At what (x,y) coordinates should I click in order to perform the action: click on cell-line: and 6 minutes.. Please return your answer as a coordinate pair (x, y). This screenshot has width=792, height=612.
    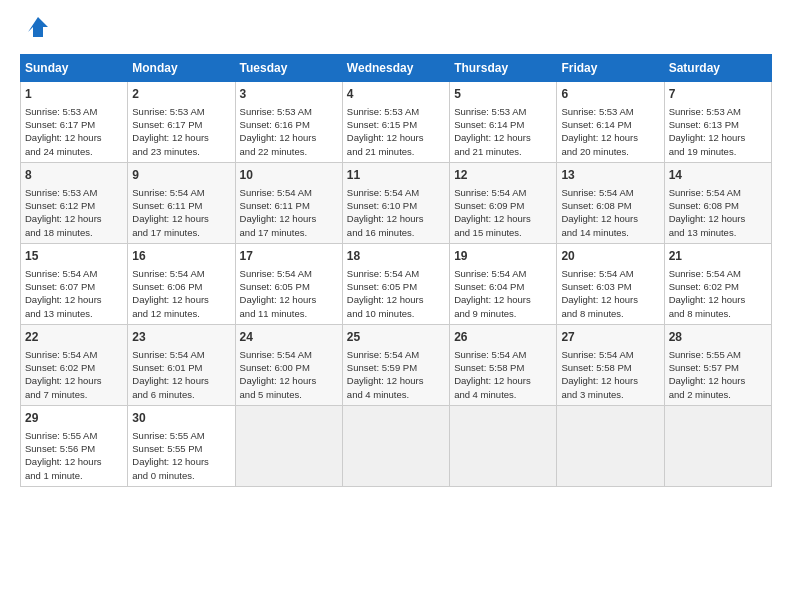
    Looking at the image, I should click on (181, 394).